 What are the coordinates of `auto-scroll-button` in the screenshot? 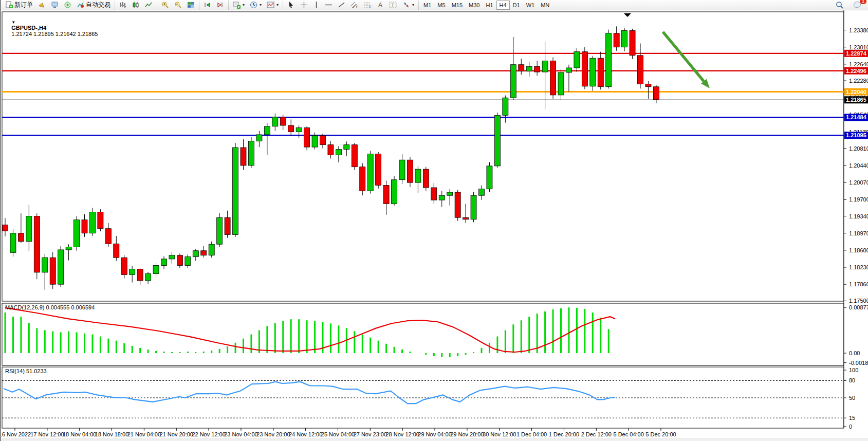 It's located at (208, 5).